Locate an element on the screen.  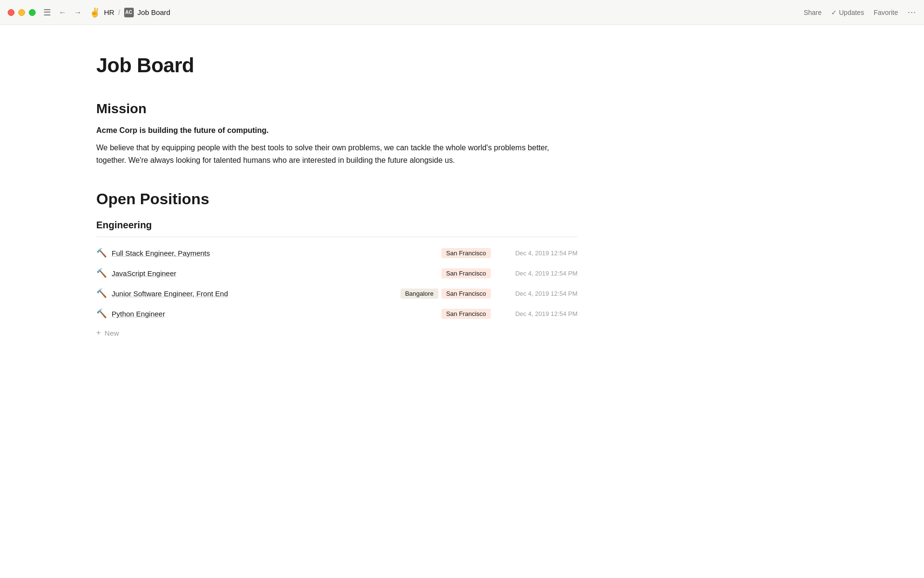
job-row: 🔨Junior Software Engineer, Front EndBang… is located at coordinates (337, 293).